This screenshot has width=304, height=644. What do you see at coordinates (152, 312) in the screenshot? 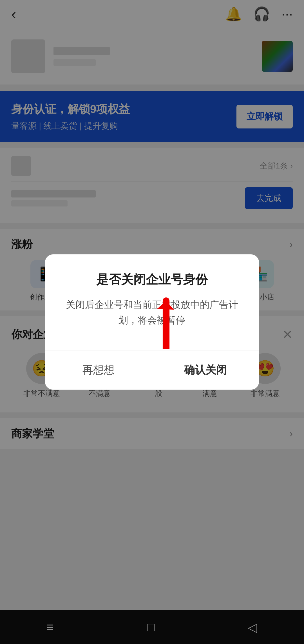
I see `modal-desc: 关闭后企业号和当前正在投放中的广告计划，将会被暂停` at bounding box center [152, 312].